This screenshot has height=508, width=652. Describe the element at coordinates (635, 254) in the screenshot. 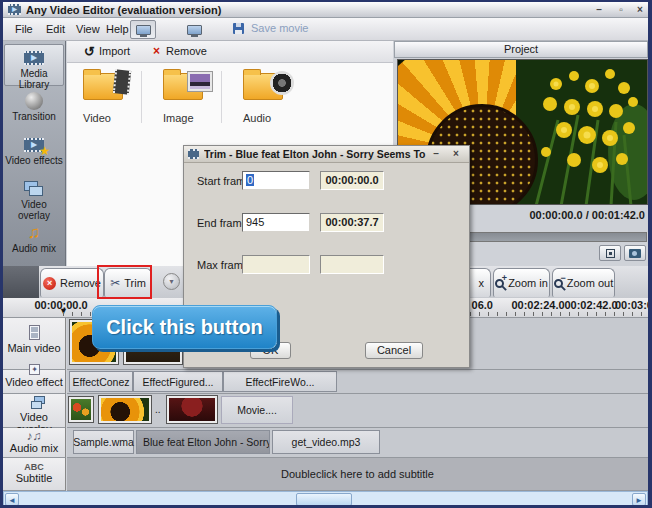

I see `camera-icon` at that location.